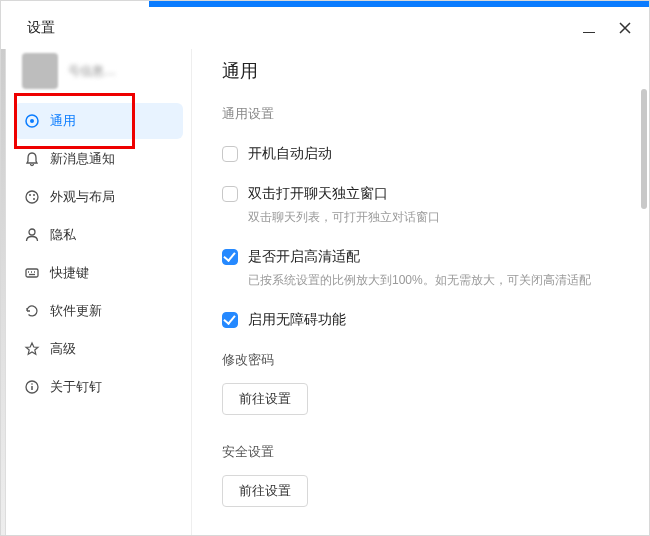 Image resolution: width=650 pixels, height=536 pixels. I want to click on bell-icon, so click(32, 159).